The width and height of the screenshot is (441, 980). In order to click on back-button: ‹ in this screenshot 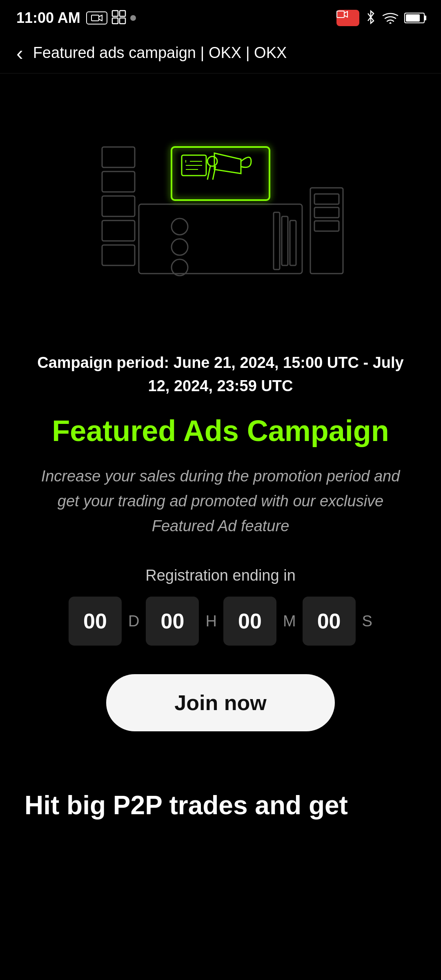, I will do `click(20, 53)`.